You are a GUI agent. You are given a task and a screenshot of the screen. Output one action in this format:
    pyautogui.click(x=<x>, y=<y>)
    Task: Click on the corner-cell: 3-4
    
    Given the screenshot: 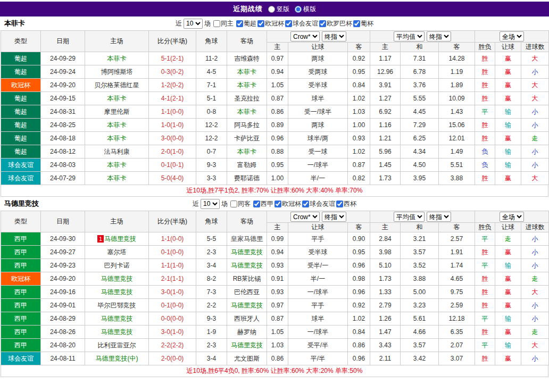 What is the action you would take?
    pyautogui.click(x=212, y=266)
    